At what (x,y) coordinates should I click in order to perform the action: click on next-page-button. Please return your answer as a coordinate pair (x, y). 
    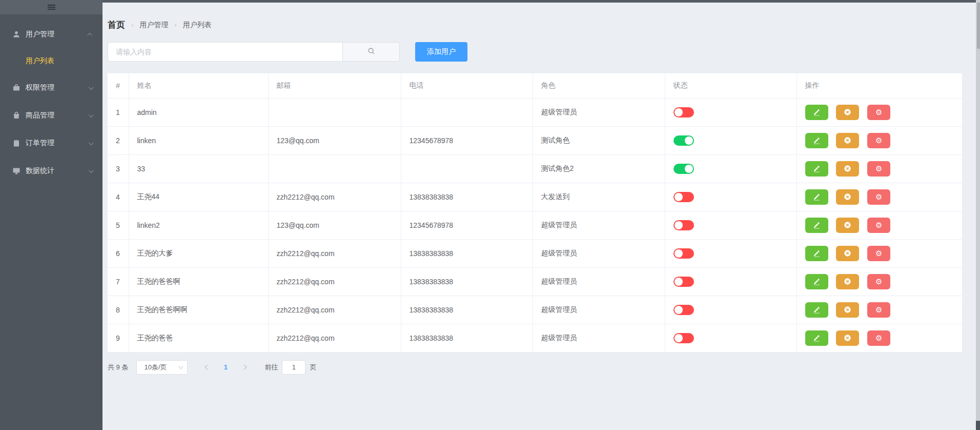
    Looking at the image, I should click on (244, 367).